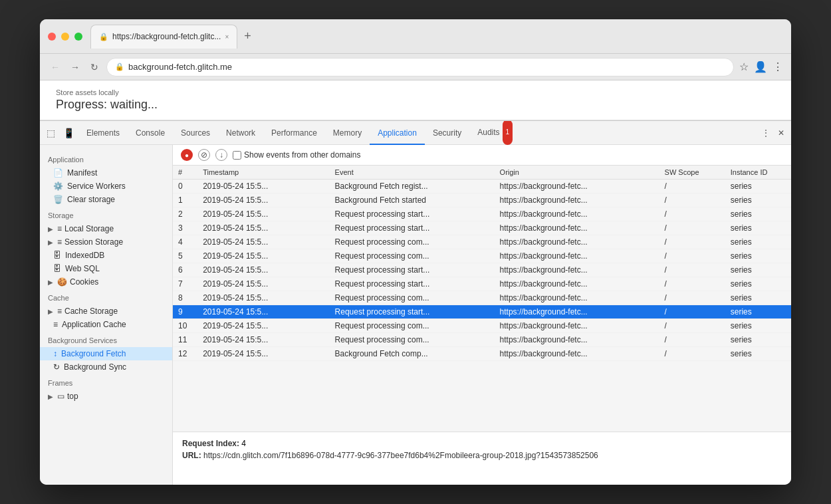  What do you see at coordinates (106, 315) in the screenshot?
I see `devtools-sidebar: Application 📄 Manifest ⚙️ Service Worker…` at bounding box center [106, 315].